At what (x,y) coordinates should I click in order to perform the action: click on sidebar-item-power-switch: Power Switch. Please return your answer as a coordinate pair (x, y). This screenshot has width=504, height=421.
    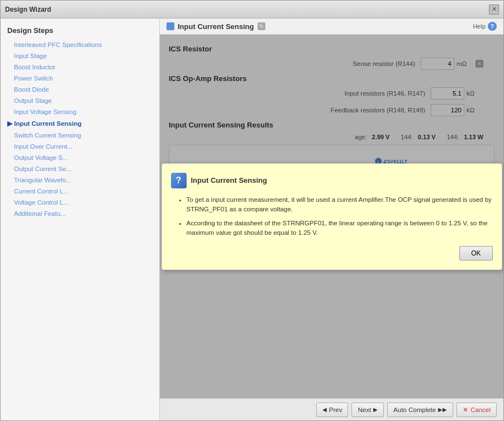
    Looking at the image, I should click on (80, 78).